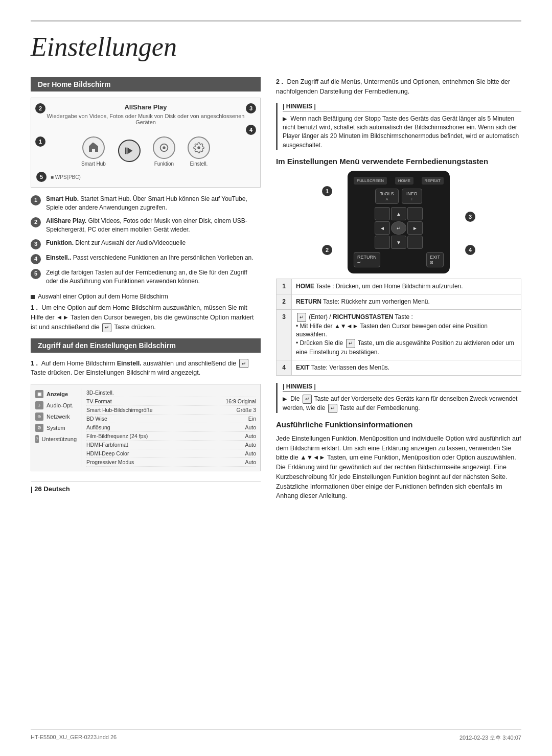 This screenshot has height=756, width=552. Describe the element at coordinates (407, 368) in the screenshot. I see `explain-text-4: EXIT Taste: Verlassen des Menüs.` at that location.